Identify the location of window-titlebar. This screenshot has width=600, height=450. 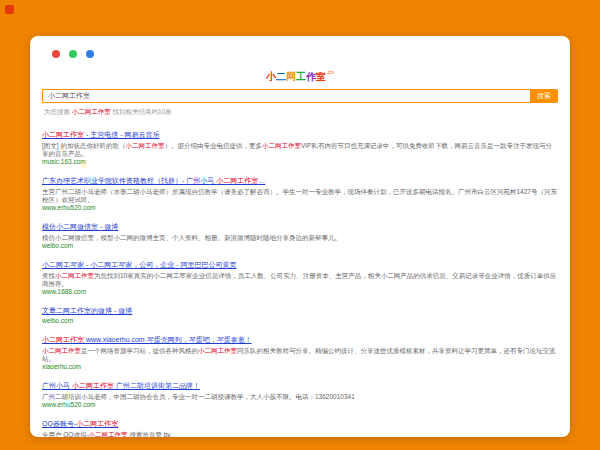
(300, 47).